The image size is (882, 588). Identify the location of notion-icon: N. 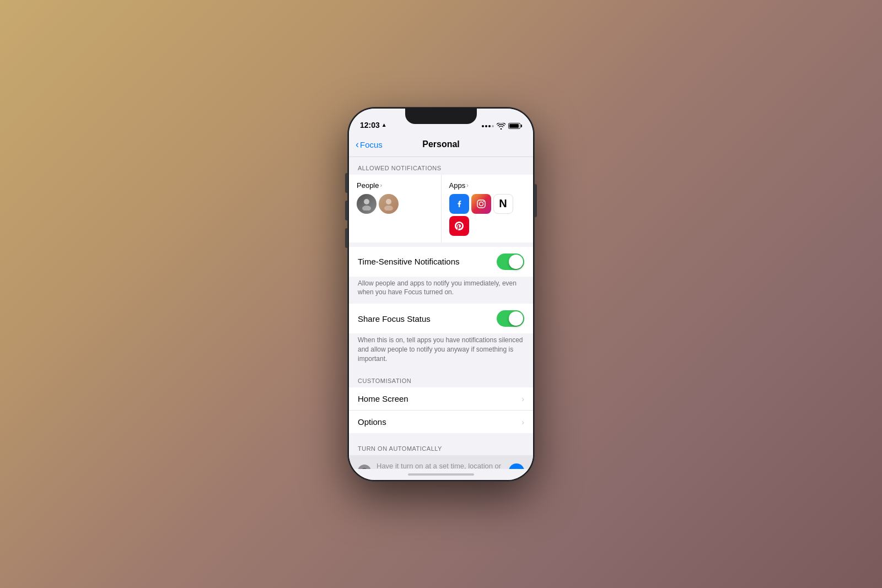
(503, 204).